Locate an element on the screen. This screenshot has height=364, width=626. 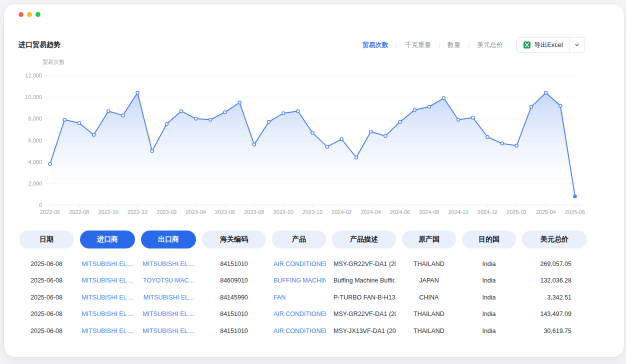
filter-pill-product: 产品 is located at coordinates (299, 240).